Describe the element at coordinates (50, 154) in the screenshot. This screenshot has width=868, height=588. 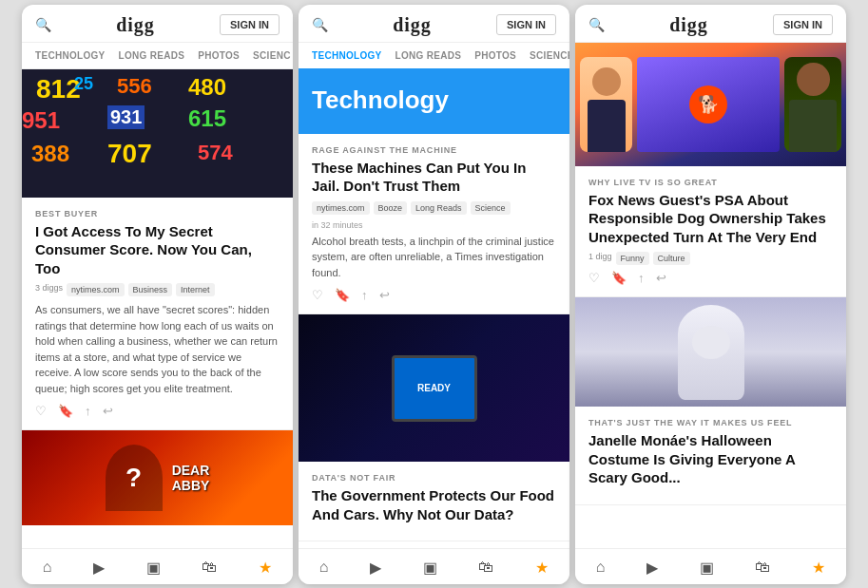
I see `number: 388` at that location.